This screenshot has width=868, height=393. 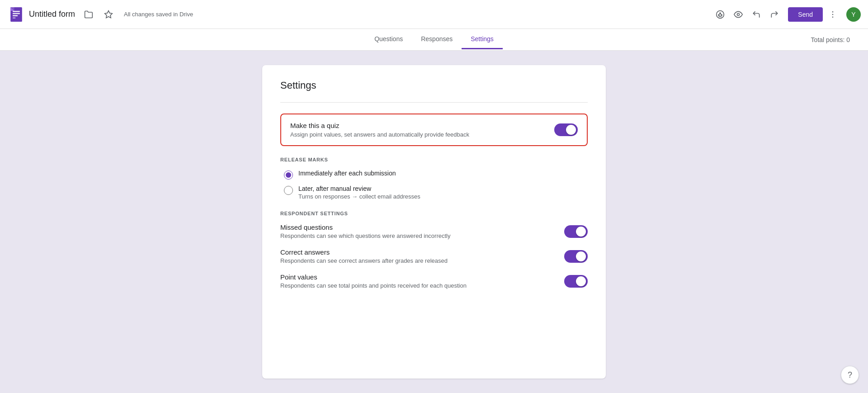 I want to click on point-values-row: Point values Respondents can see total p…, so click(x=434, y=281).